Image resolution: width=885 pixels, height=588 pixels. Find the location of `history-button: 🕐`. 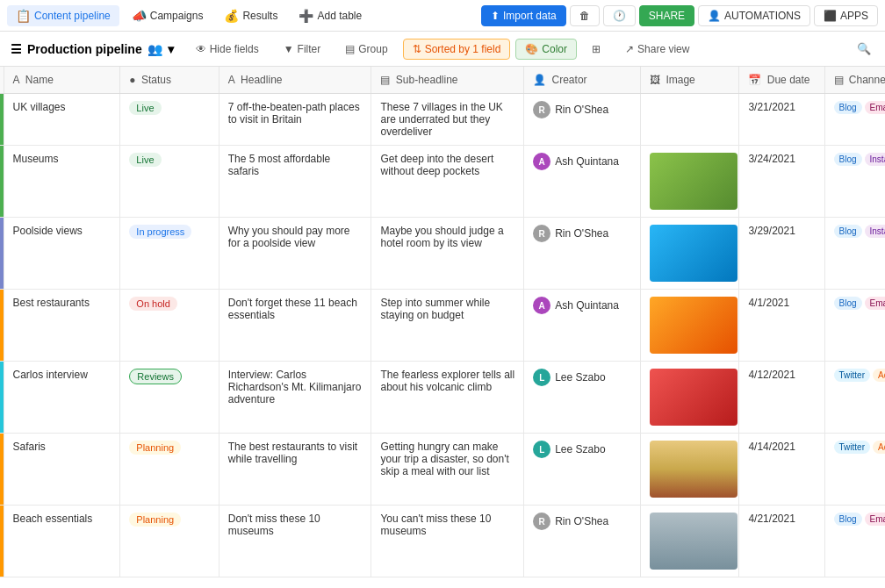

history-button: 🕐 is located at coordinates (620, 16).